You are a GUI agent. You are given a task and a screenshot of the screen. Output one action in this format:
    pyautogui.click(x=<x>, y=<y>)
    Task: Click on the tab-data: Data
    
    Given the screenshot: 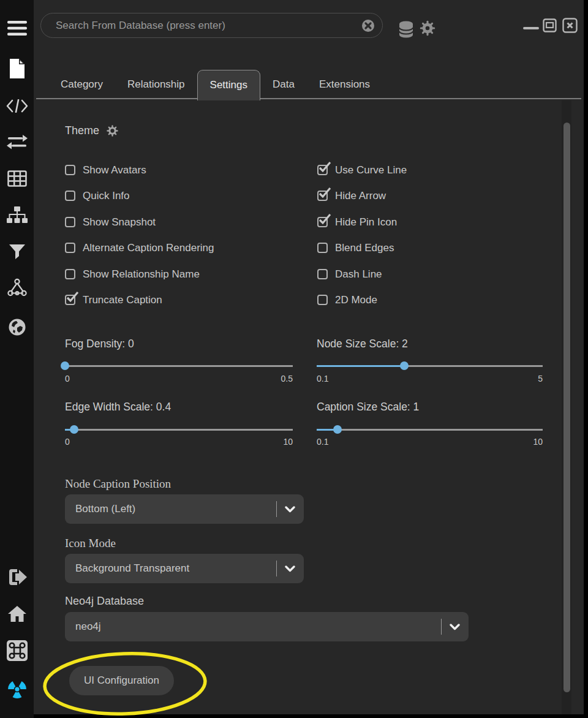 What is the action you would take?
    pyautogui.click(x=284, y=85)
    